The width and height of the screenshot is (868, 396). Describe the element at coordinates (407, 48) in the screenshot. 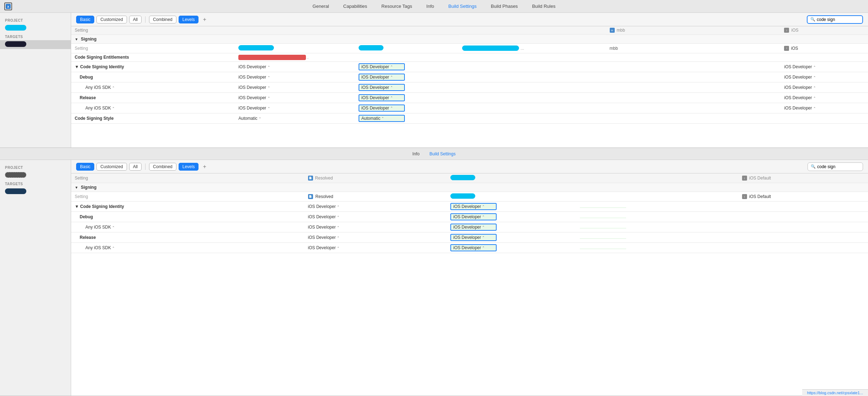

I see `val2-col-header` at that location.